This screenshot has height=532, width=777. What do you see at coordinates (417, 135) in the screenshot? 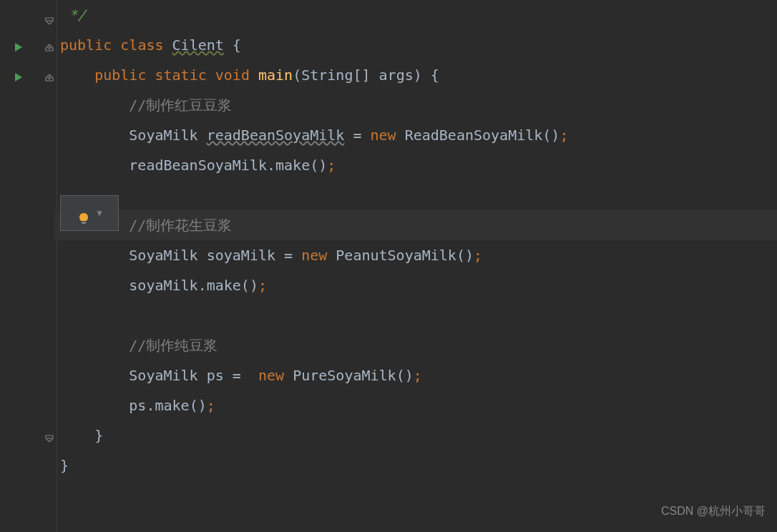
I see `code-line: SoyaMilk readBeanSoyaMilk = new ReadBean…` at bounding box center [417, 135].